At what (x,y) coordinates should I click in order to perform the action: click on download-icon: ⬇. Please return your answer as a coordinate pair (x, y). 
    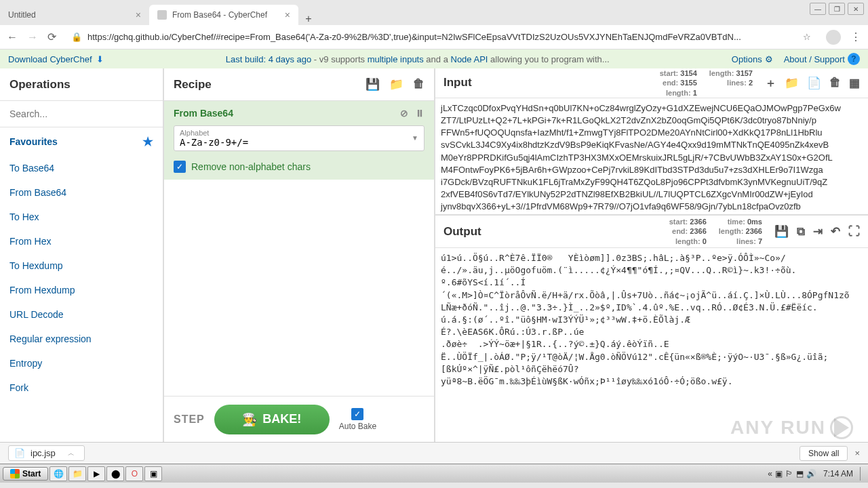
    Looking at the image, I should click on (100, 60).